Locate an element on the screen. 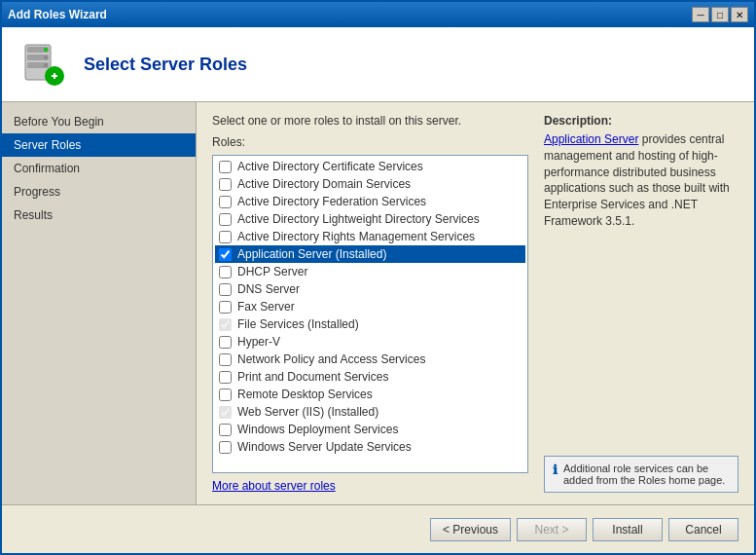  cancel-button: Cancel is located at coordinates (703, 530).